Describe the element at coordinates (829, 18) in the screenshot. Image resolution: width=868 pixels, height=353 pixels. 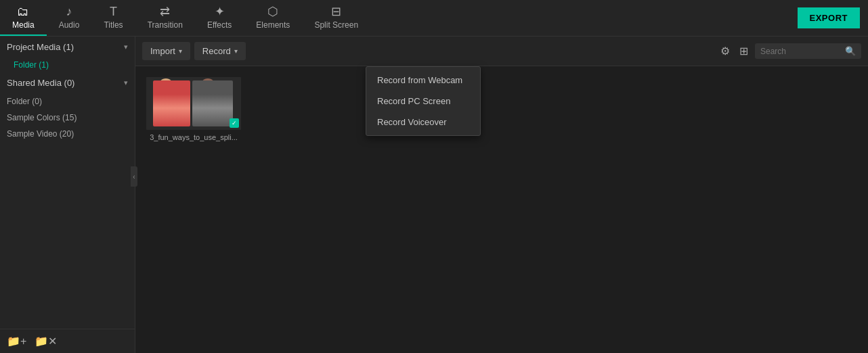
I see `export-button: EXPORT` at that location.